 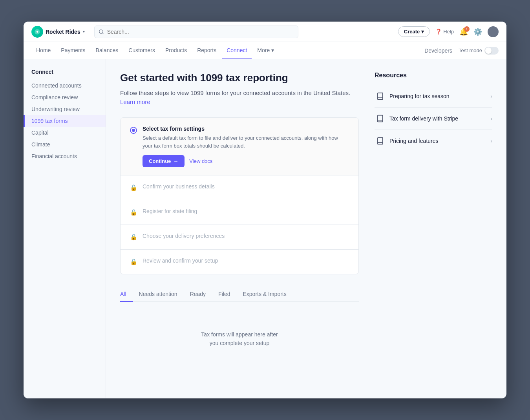 I want to click on empty-state-line2: you complete your setup, so click(x=239, y=343).